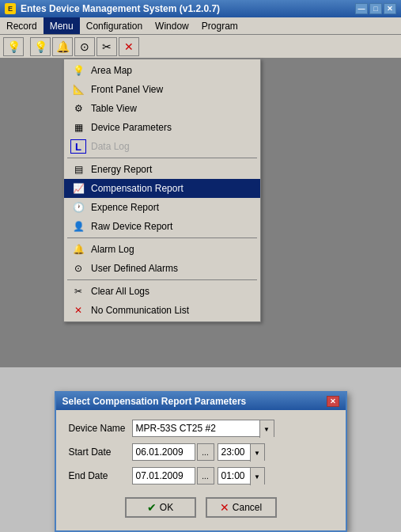  Describe the element at coordinates (152, 507) in the screenshot. I see `ok-icon: ✔` at that location.